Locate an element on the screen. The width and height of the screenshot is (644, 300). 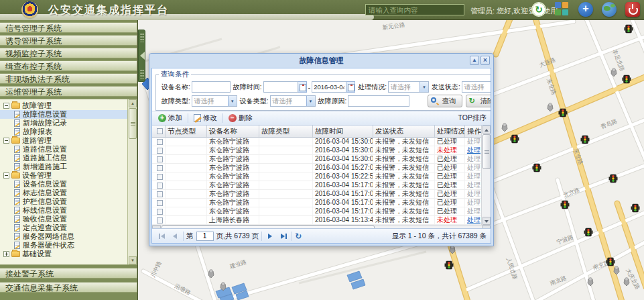
panel-alarm-dispatch: 接处警子系统 is located at coordinates (68, 273).